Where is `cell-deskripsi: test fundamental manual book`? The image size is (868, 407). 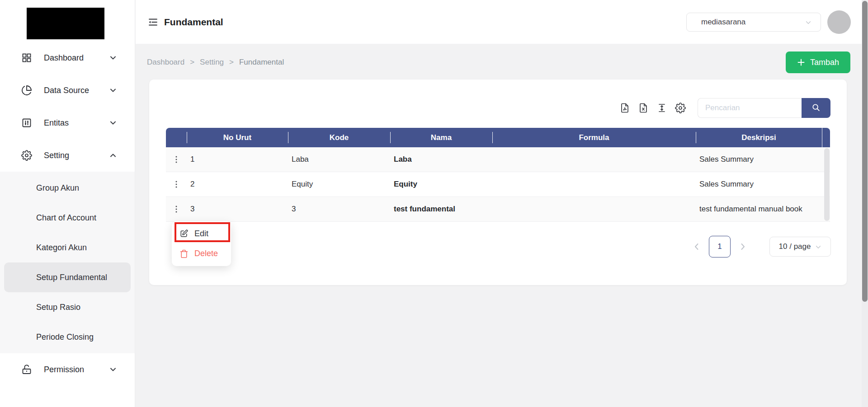
cell-deskripsi: test fundamental manual book is located at coordinates (759, 209).